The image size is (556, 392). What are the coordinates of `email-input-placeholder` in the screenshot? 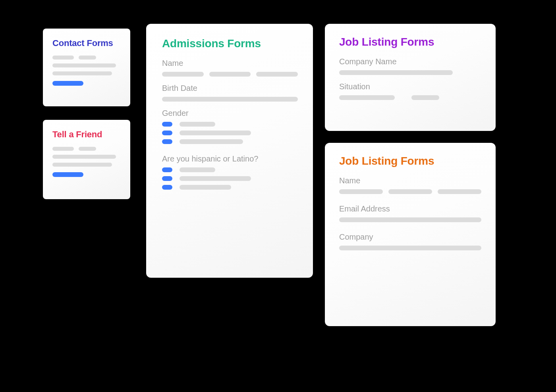 It's located at (410, 220).